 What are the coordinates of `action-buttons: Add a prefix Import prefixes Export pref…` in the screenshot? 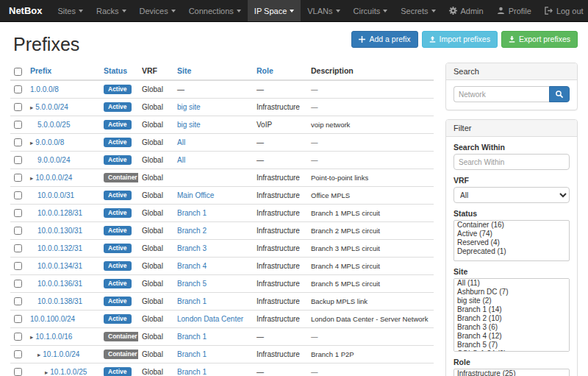 It's located at (465, 40).